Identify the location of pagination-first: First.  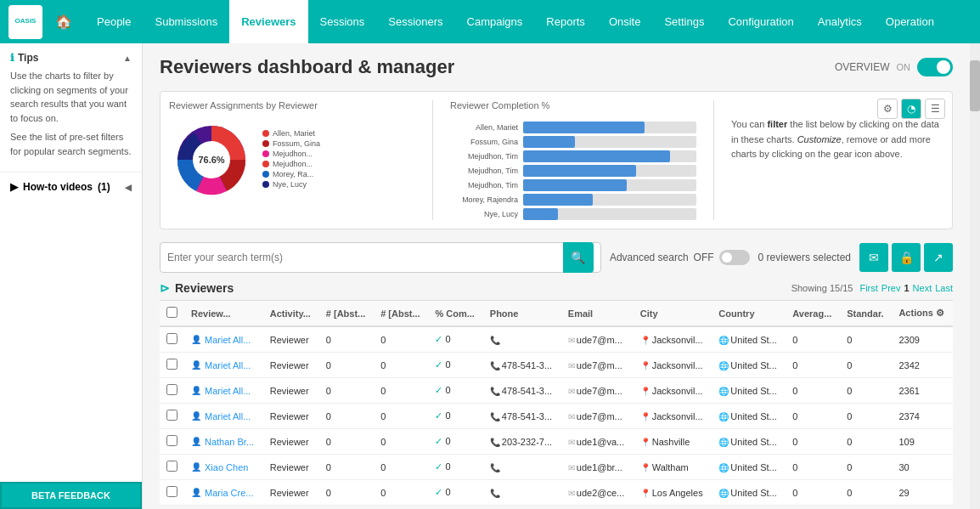
(868, 288).